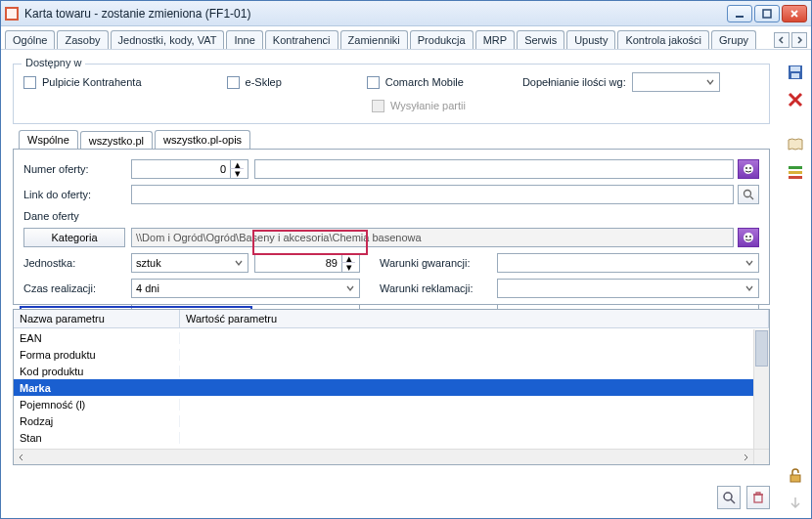 The width and height of the screenshot is (812, 519). What do you see at coordinates (181, 169) in the screenshot?
I see `numer-input` at bounding box center [181, 169].